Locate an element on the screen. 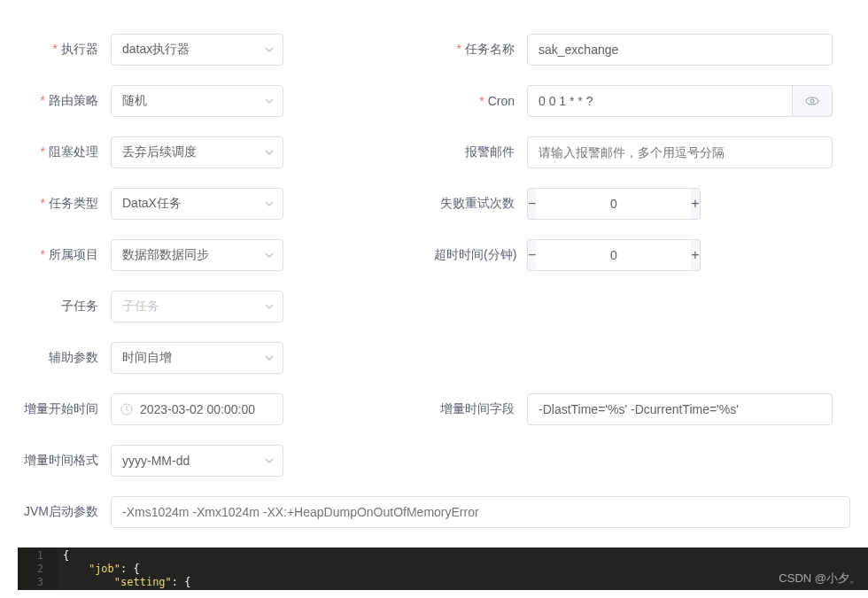 The height and width of the screenshot is (598, 868). code-content: { "job": { "setting": { is located at coordinates (128, 569).